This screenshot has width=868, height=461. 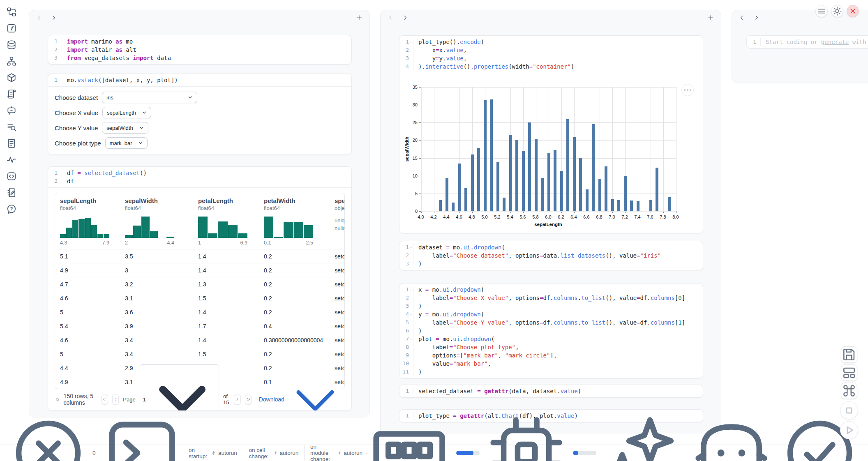 I want to click on last-page-button, so click(x=248, y=399).